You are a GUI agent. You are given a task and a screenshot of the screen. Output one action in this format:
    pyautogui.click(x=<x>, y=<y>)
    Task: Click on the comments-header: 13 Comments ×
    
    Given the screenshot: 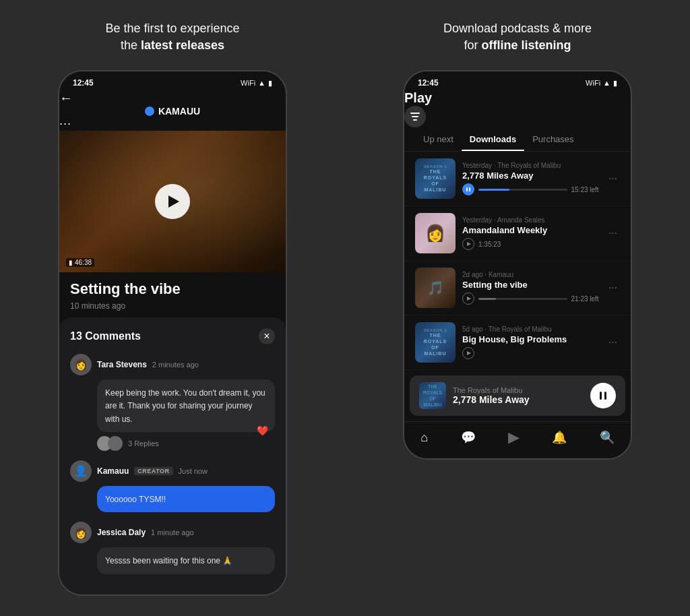 What is the action you would take?
    pyautogui.click(x=172, y=336)
    